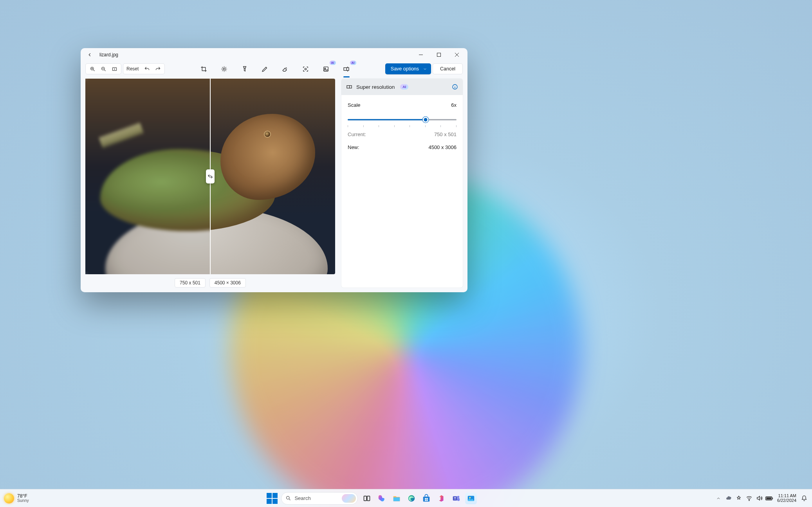  Describe the element at coordinates (787, 501) in the screenshot. I see `clock-date: 6/22/2024` at that location.